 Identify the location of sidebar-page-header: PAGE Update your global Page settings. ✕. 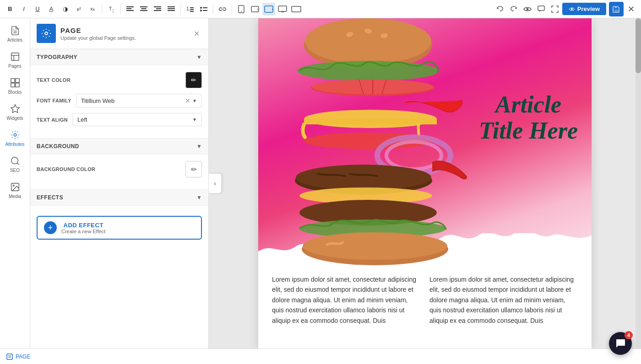
(119, 34).